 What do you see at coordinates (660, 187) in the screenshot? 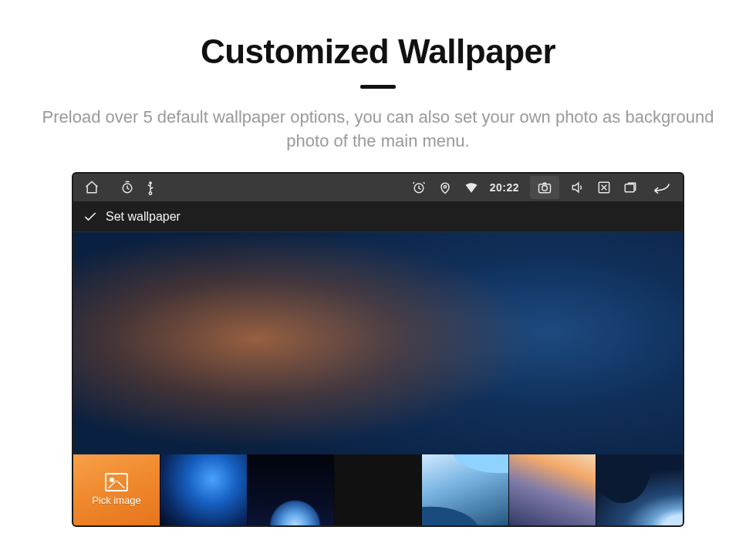
I see `back-icon` at bounding box center [660, 187].